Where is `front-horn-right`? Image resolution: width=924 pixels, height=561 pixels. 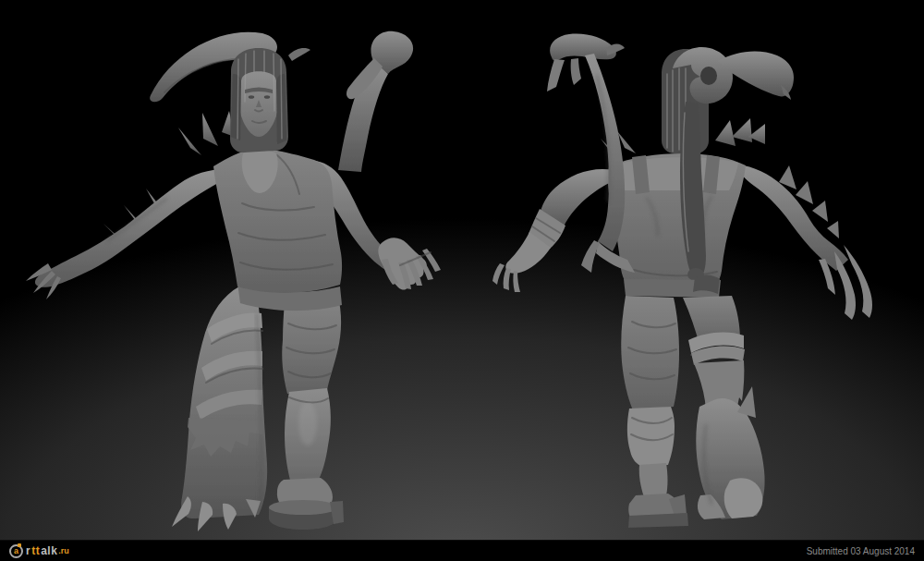
front-horn-right is located at coordinates (351, 102).